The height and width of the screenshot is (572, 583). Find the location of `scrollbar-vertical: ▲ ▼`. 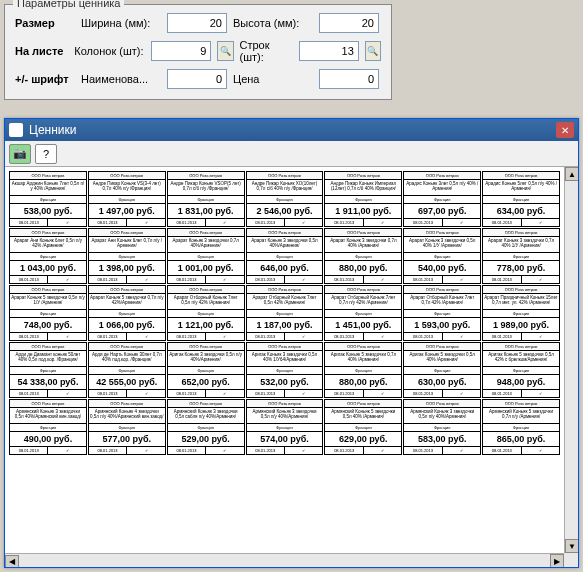

scrollbar-vertical: ▲ ▼ is located at coordinates (571, 360).